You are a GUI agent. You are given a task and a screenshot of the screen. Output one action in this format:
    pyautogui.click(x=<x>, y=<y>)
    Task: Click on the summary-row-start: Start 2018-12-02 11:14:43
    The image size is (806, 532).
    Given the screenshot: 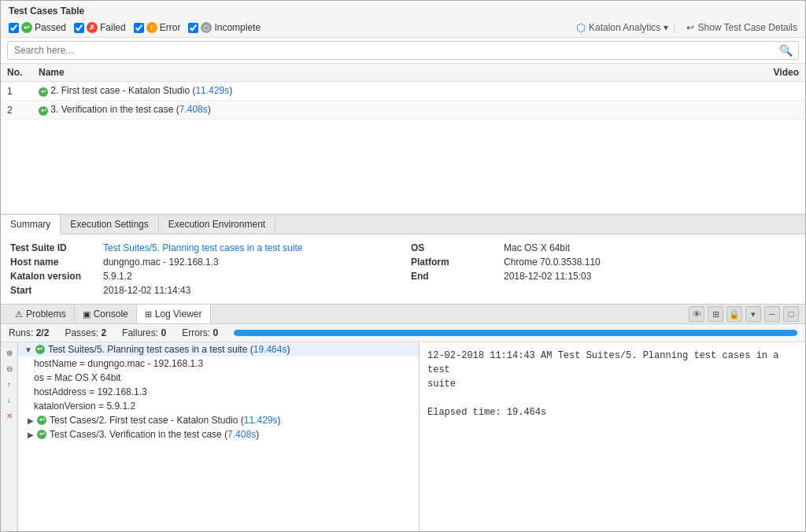 What is the action you would take?
    pyautogui.click(x=203, y=290)
    